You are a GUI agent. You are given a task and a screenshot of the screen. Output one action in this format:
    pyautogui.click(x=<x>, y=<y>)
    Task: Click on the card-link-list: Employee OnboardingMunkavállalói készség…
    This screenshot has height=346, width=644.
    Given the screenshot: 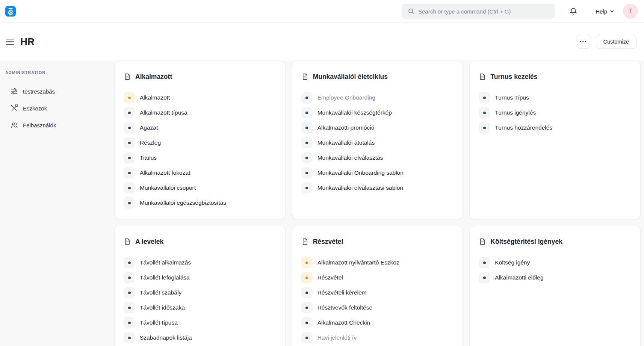 What is the action you would take?
    pyautogui.click(x=378, y=143)
    